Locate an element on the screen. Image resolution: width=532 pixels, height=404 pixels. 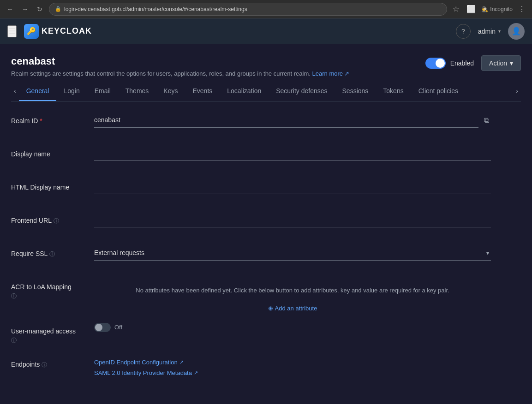
copy-icon: ⧉ is located at coordinates (486, 120).